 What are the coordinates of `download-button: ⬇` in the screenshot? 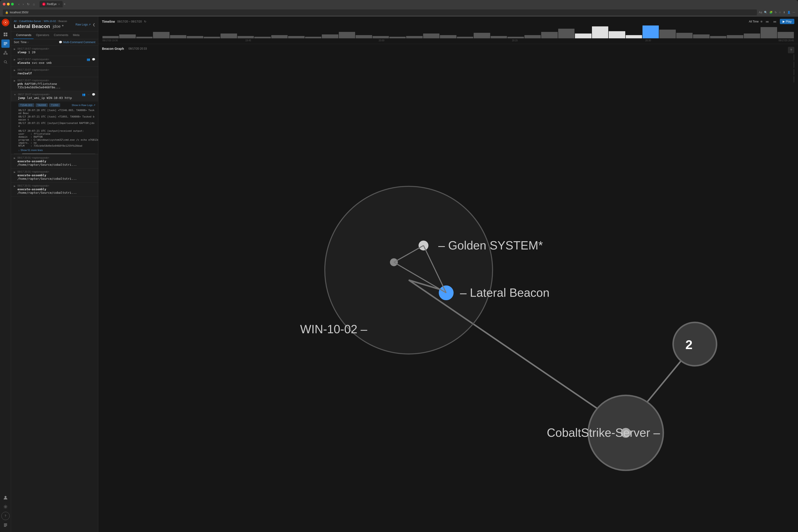 It's located at (784, 12).